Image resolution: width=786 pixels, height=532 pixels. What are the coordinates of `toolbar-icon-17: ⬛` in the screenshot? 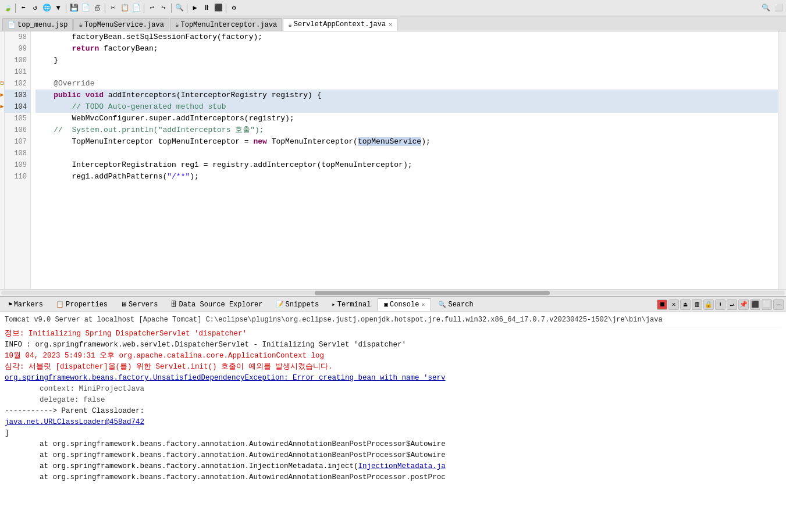 It's located at (218, 8).